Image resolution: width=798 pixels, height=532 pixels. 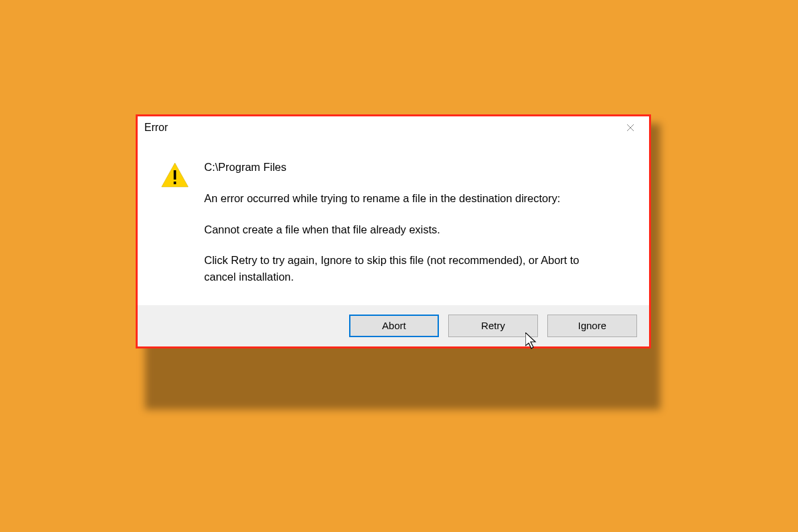 What do you see at coordinates (156, 128) in the screenshot?
I see `dialog-title: Error` at bounding box center [156, 128].